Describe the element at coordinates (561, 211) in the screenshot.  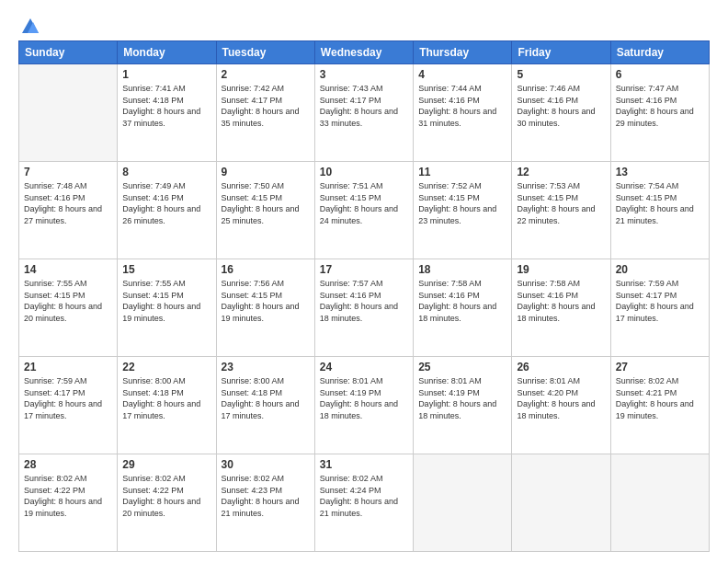
I see `day-cell: 12Sunrise: 7:53 AMSunset: 4:15 PMDayligh…` at that location.